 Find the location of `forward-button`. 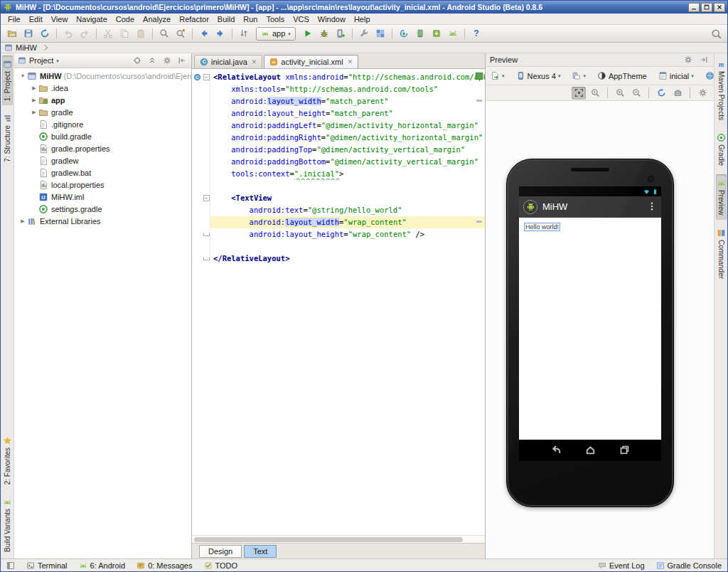

forward-button is located at coordinates (220, 33).